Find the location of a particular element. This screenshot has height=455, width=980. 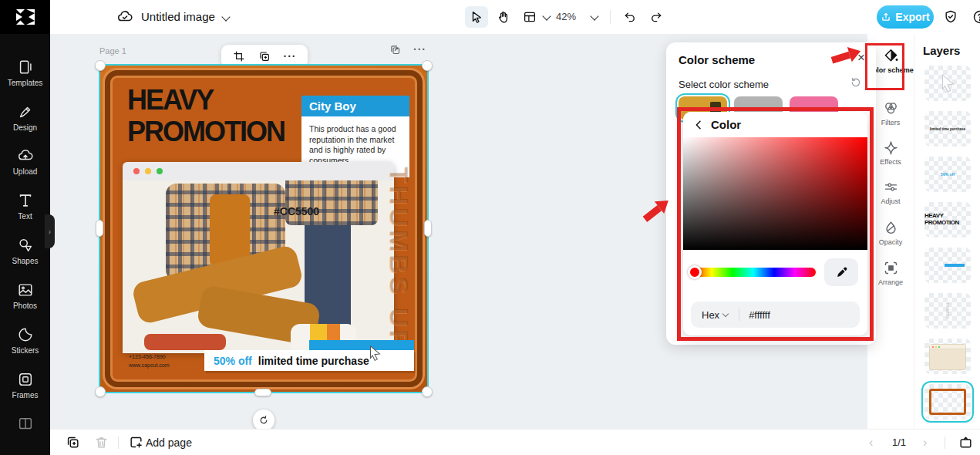

hand-tool-button is located at coordinates (503, 17).